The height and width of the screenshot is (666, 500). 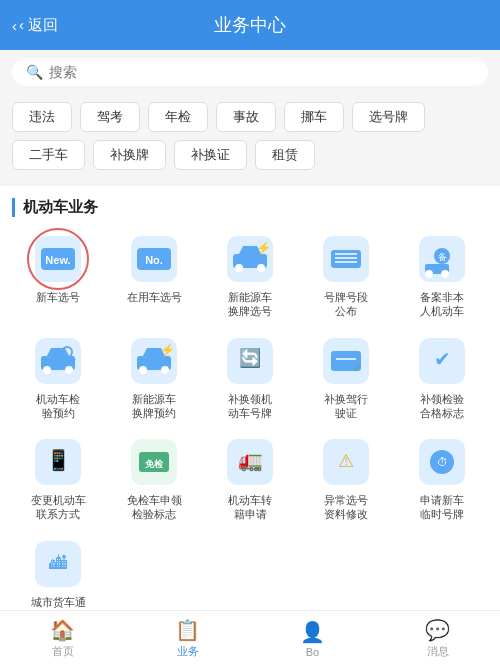 What do you see at coordinates (250, 208) in the screenshot?
I see `motor-section-title: 机动车业务` at bounding box center [250, 208].